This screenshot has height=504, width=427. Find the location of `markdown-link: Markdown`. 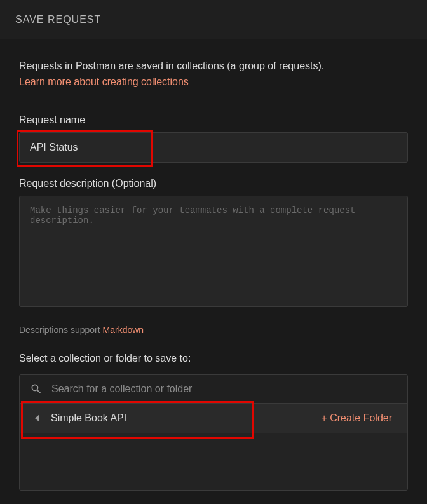

markdown-link: Markdown is located at coordinates (123, 330).